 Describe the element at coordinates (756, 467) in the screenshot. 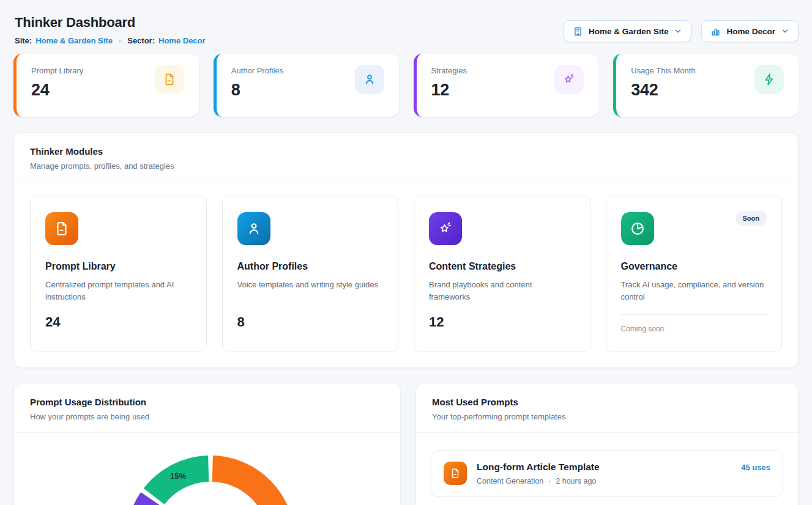

I see `uses-badge: 45 uses` at that location.